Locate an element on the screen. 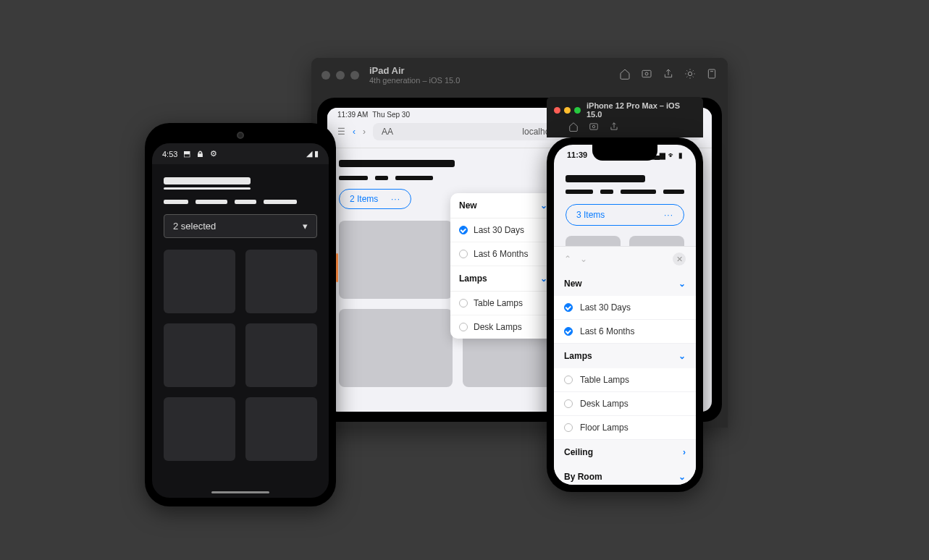 The image size is (929, 560). status-date: Thu Sep 30 is located at coordinates (391, 114).